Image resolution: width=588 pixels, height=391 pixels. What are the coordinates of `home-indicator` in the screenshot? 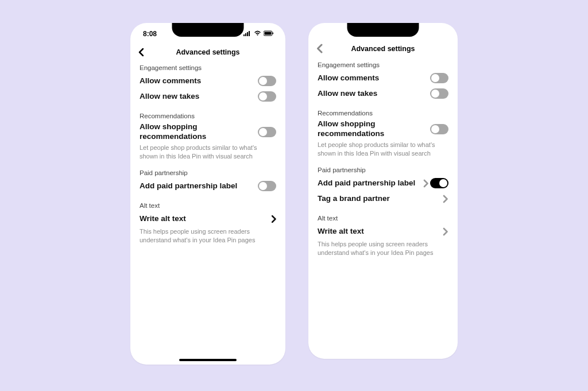 It's located at (208, 360).